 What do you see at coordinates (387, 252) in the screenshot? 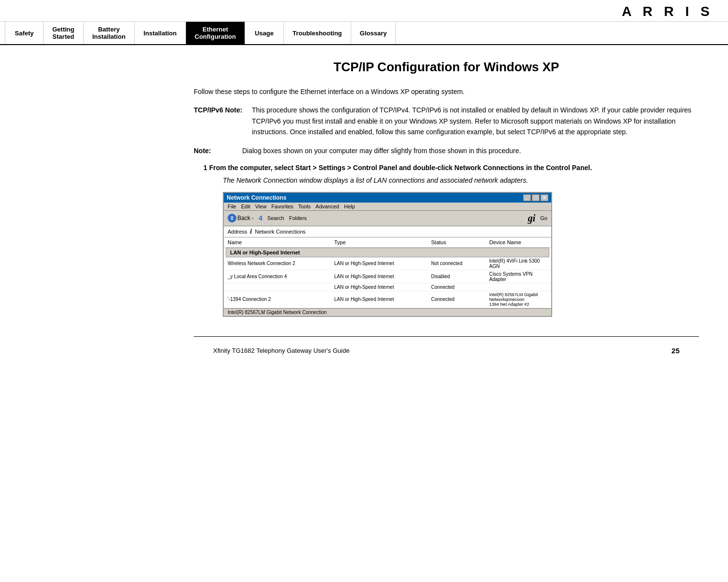
I see `group-header: LAN or High-Speed Internet` at bounding box center [387, 252].